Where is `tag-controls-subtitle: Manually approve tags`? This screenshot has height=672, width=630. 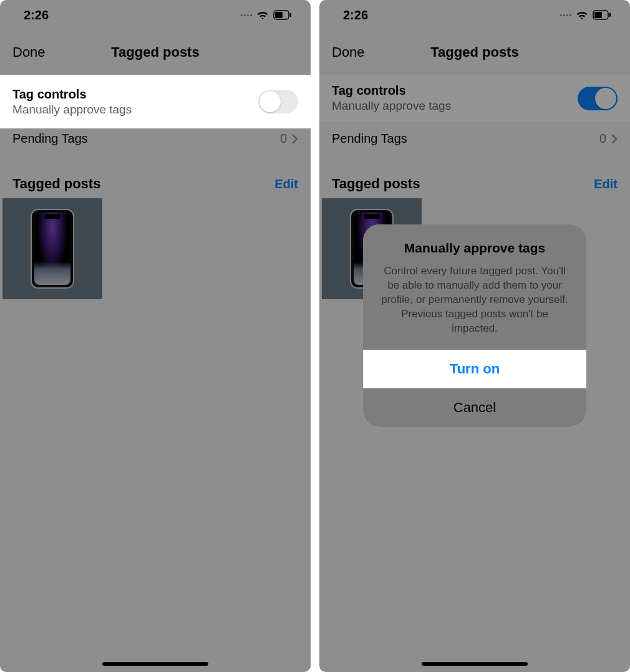 tag-controls-subtitle: Manually approve tags is located at coordinates (392, 106).